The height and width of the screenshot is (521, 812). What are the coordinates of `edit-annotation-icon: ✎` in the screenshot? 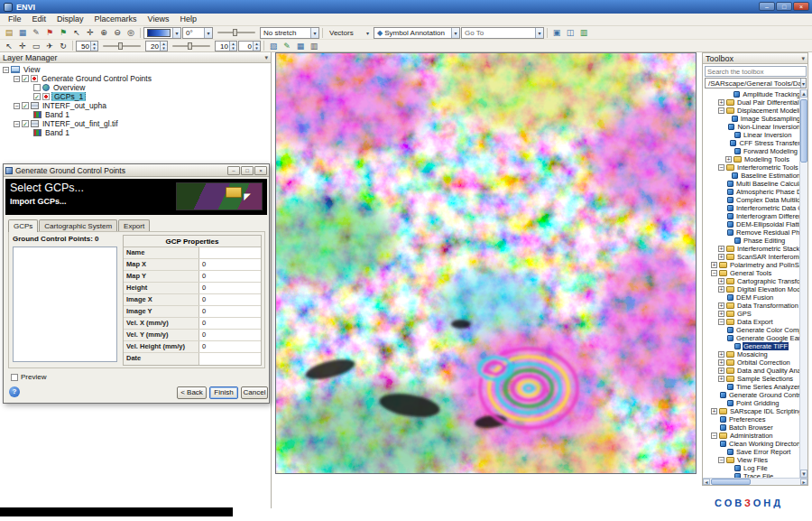 It's located at (36, 33).